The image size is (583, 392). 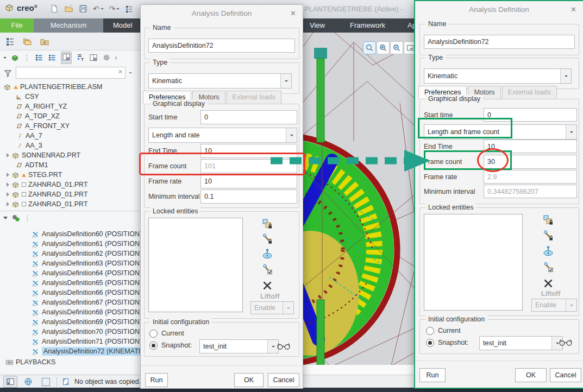 I want to click on overflow-icon: ⋮, so click(x=27, y=58).